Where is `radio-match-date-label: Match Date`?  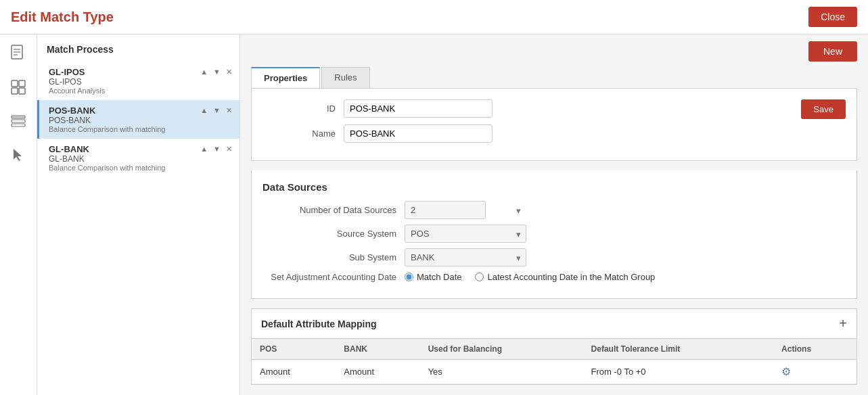
radio-match-date-label: Match Date is located at coordinates (439, 277).